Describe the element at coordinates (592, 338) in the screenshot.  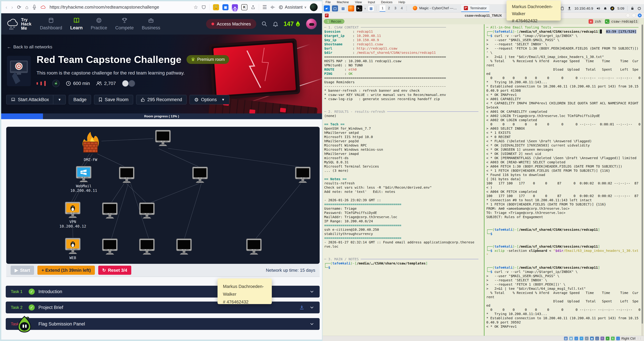
I see `shared-folder-icon: ▣` at that location.